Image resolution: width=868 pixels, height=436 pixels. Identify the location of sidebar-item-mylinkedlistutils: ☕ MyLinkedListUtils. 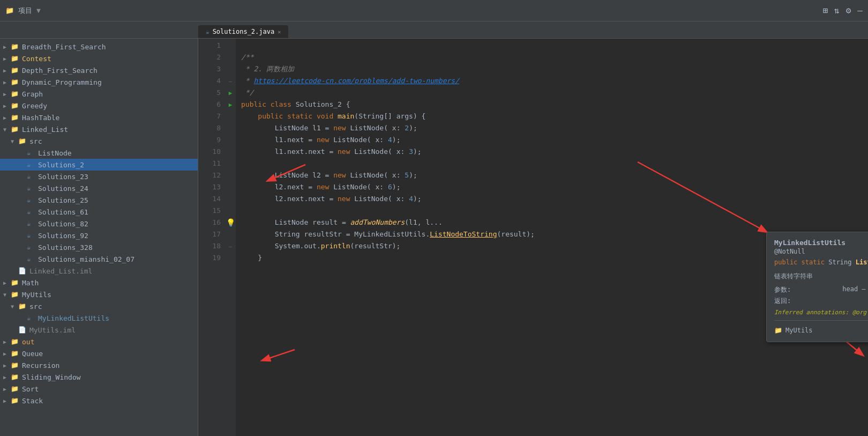
(99, 318).